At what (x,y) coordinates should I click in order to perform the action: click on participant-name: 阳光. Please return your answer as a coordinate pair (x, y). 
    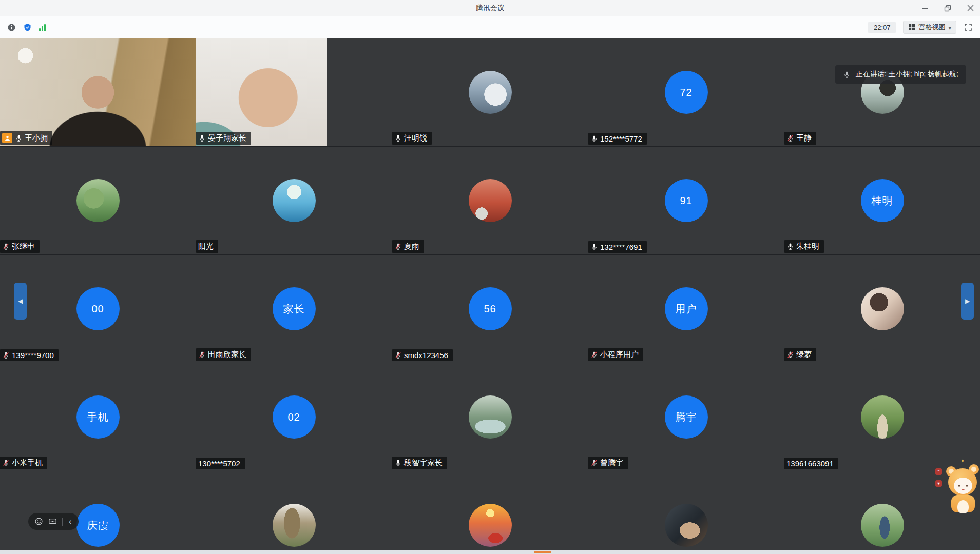
    Looking at the image, I should click on (206, 246).